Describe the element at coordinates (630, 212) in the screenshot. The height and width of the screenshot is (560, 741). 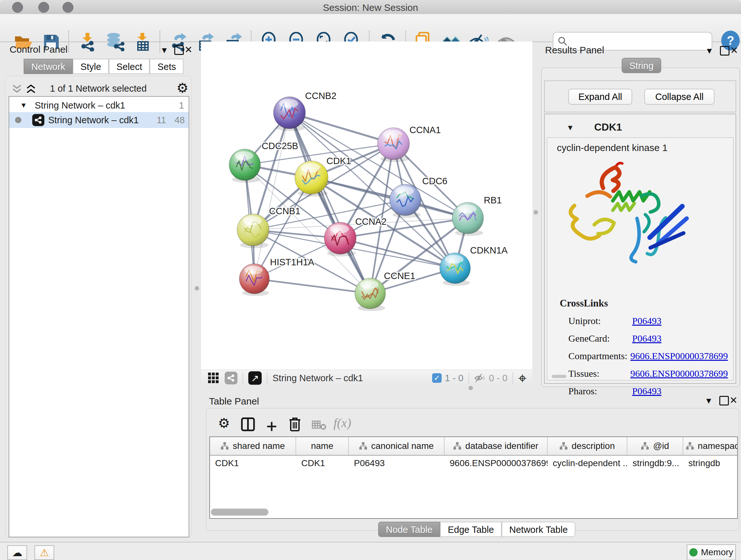
I see `protein-structure-image` at that location.